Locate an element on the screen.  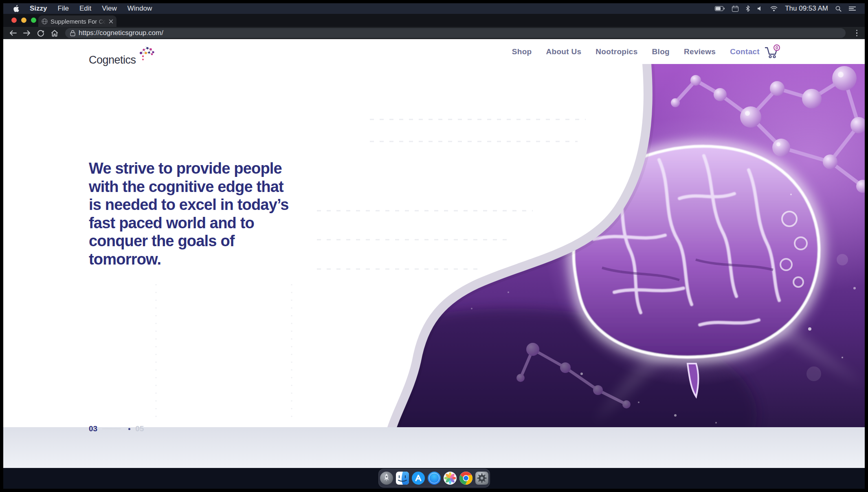
nav-nootropics: Nootropics is located at coordinates (617, 52).